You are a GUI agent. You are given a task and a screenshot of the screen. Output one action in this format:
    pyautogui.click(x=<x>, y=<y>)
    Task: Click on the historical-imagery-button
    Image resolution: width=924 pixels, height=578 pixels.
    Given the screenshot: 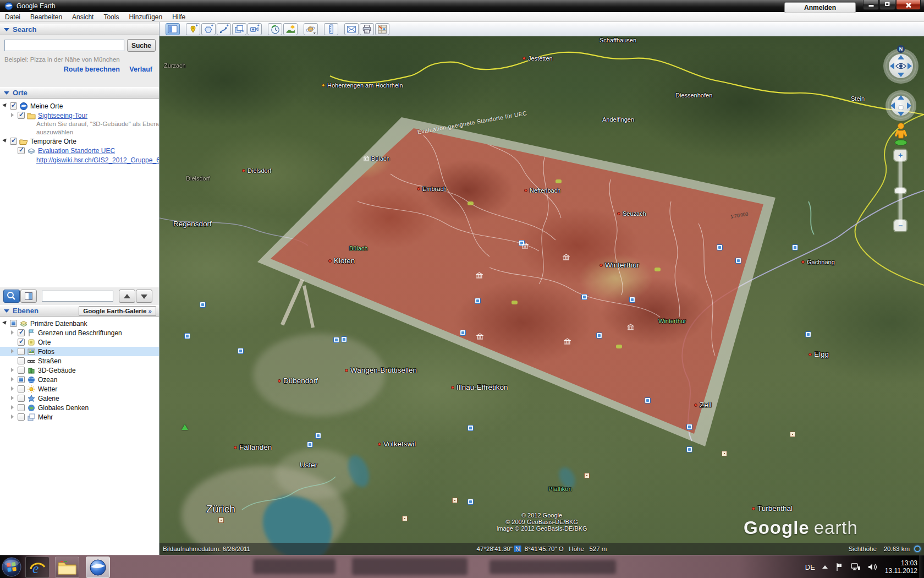 What is the action you would take?
    pyautogui.click(x=275, y=29)
    